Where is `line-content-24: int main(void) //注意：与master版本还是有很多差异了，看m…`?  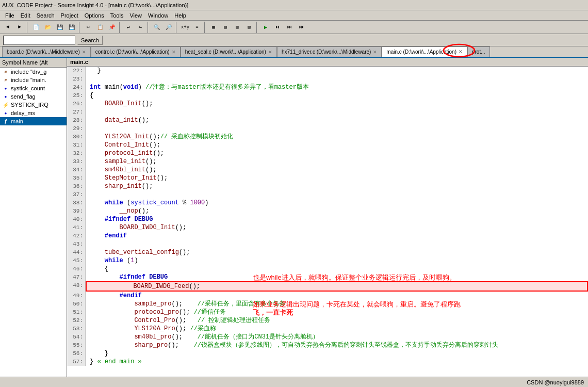
line-content-24: int main(void) //注意：与master版本还是有很多差异了，看m… is located at coordinates (337, 87).